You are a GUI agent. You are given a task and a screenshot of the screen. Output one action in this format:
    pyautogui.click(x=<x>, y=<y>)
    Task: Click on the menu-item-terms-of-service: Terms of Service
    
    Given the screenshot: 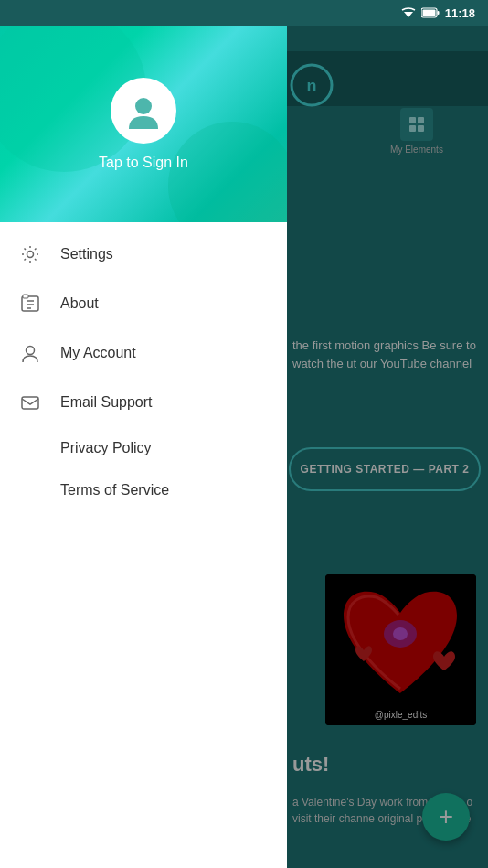 What is the action you would take?
    pyautogui.click(x=143, y=490)
    